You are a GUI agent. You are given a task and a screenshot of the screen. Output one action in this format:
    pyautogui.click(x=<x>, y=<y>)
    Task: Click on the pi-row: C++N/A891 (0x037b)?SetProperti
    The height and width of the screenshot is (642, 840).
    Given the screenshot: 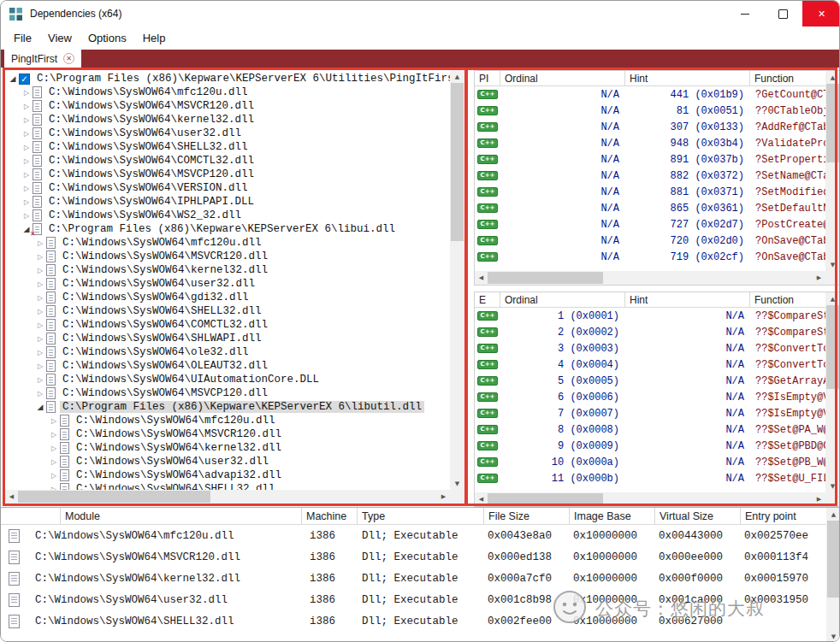 What is the action you would take?
    pyautogui.click(x=650, y=159)
    